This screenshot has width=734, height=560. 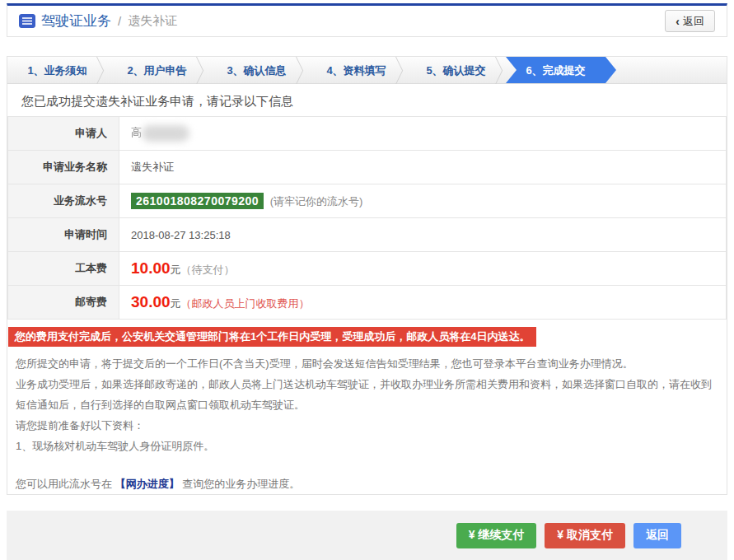 I want to click on serial-number-note: (请牢记你的流水号), so click(x=316, y=201).